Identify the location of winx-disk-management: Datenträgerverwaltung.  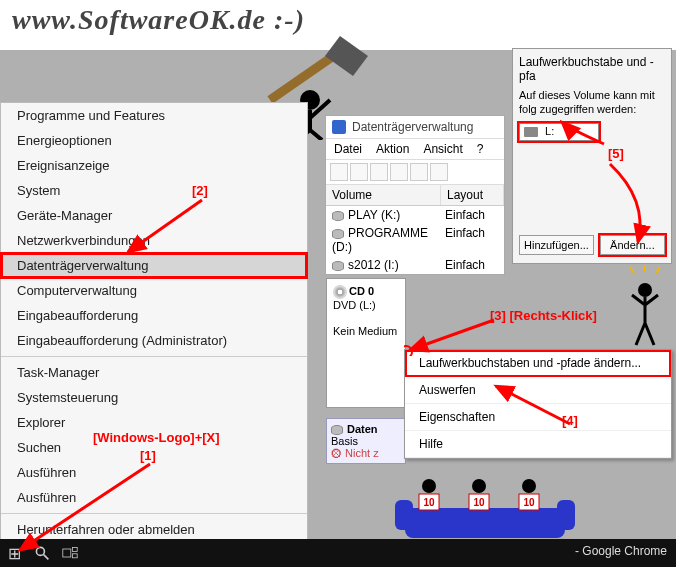
(154, 266).